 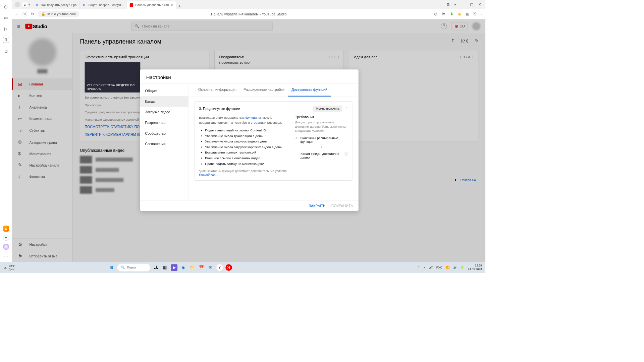 I want to click on requirement-item: ✓ Включены расширенные функции, so click(x=322, y=140).